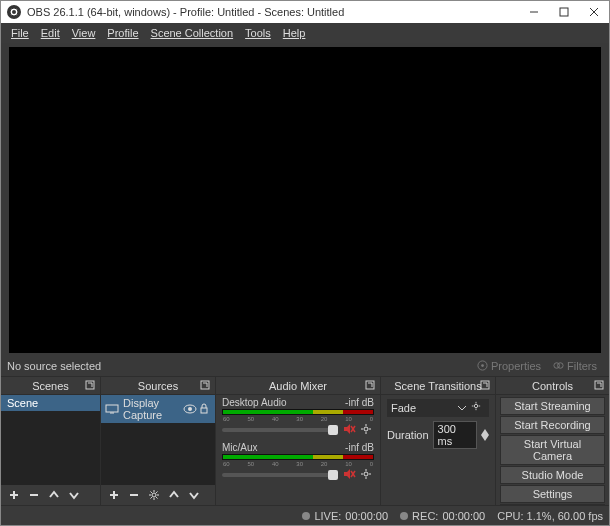  What do you see at coordinates (158, 386) in the screenshot?
I see `sources-title: Sources` at bounding box center [158, 386].